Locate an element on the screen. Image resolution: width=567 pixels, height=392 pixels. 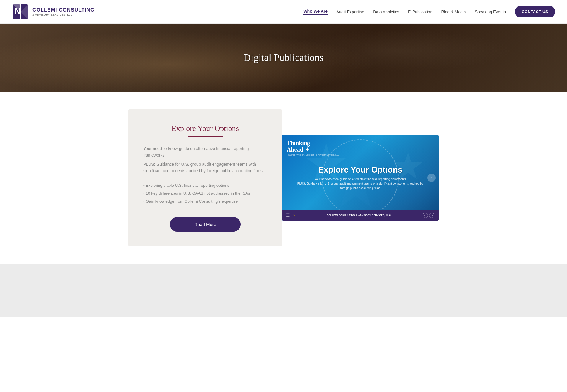
pub-footer-circles: ◁ ▷ is located at coordinates (428, 215).